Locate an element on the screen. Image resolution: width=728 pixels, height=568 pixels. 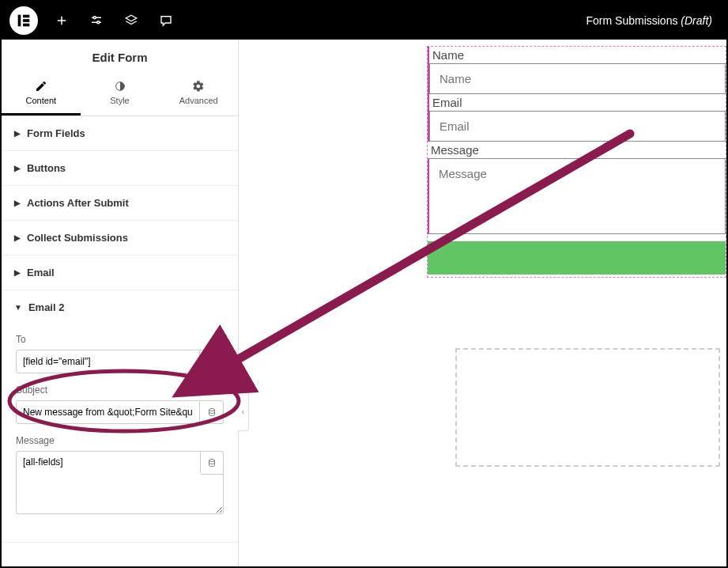
message-field-group: Message is located at coordinates (120, 476).